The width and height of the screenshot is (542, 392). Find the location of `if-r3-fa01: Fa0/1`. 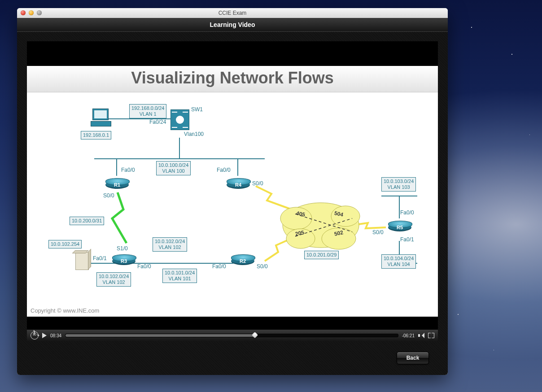

if-r3-fa01: Fa0/1 is located at coordinates (100, 258).